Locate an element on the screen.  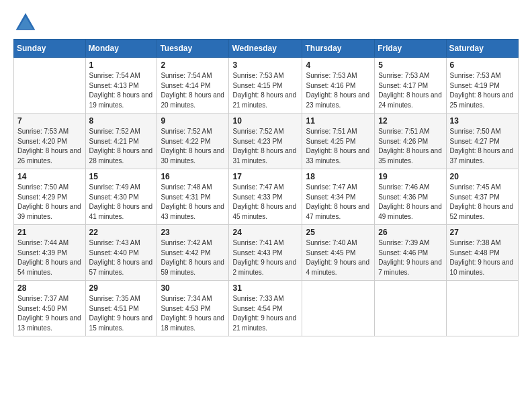
week-row-1: 1Sunrise: 7:54 AMSunset: 4:13 PMDaylight… is located at coordinates (266, 86).